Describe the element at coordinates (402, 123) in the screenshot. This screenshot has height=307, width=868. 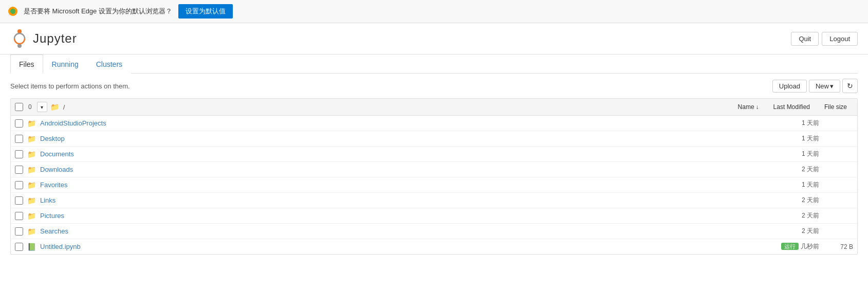
I see `file-name-link: AndroidStudioProjects` at that location.